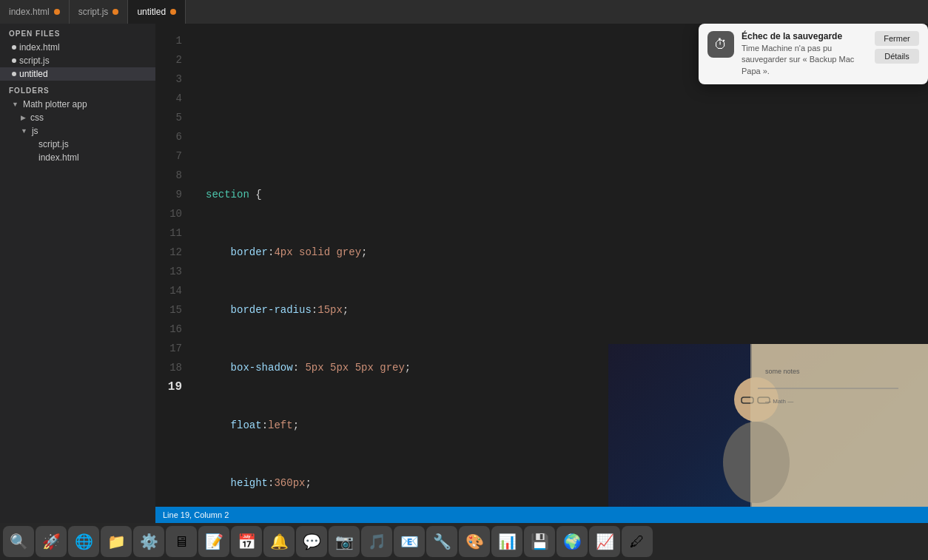 The height and width of the screenshot is (560, 928). What do you see at coordinates (377, 542) in the screenshot?
I see `dock-item-music: 🎵` at bounding box center [377, 542].